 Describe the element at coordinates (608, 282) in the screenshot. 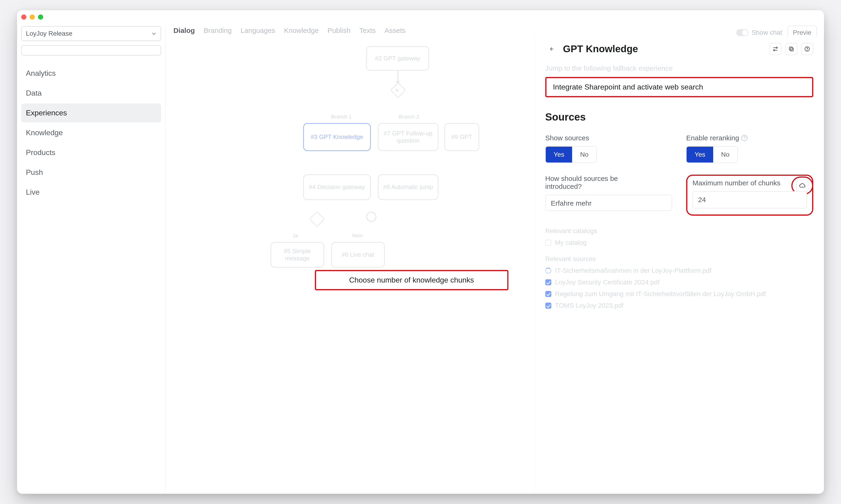

I see `source-doc-2: LoyJoy Security Certificate 2024.pdf` at that location.